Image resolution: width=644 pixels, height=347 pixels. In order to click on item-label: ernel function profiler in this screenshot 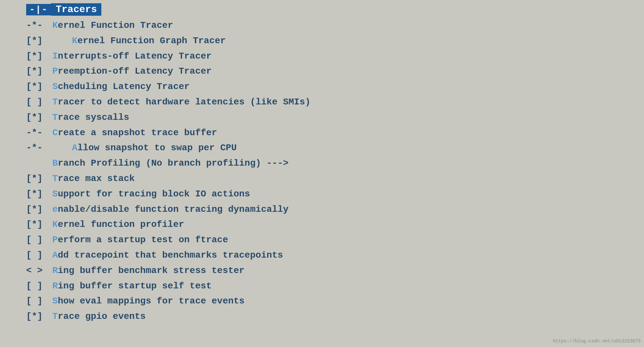, I will do `click(121, 225)`.